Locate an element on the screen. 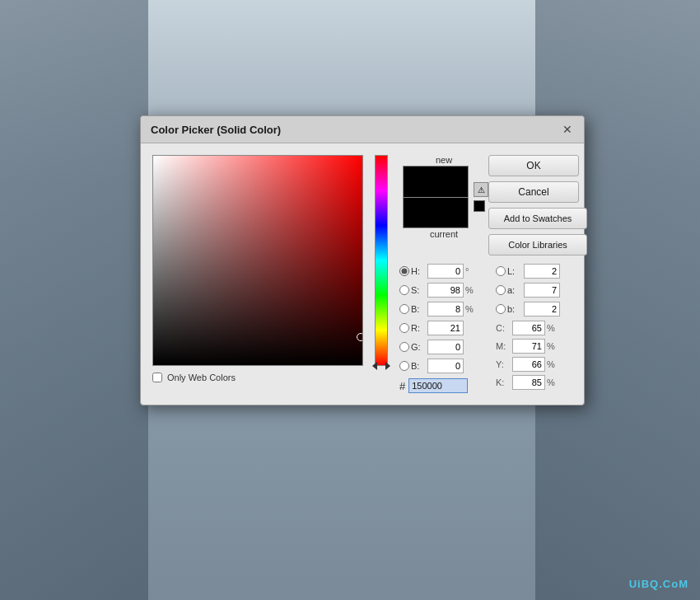  b-rgb-radio is located at coordinates (404, 366).